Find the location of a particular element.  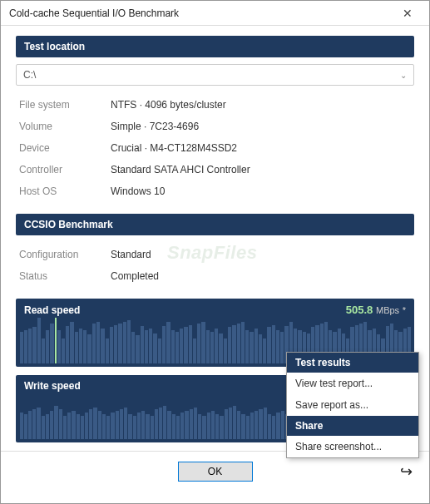

ctrl-value: Standard SATA AHCI Controller is located at coordinates (180, 170).